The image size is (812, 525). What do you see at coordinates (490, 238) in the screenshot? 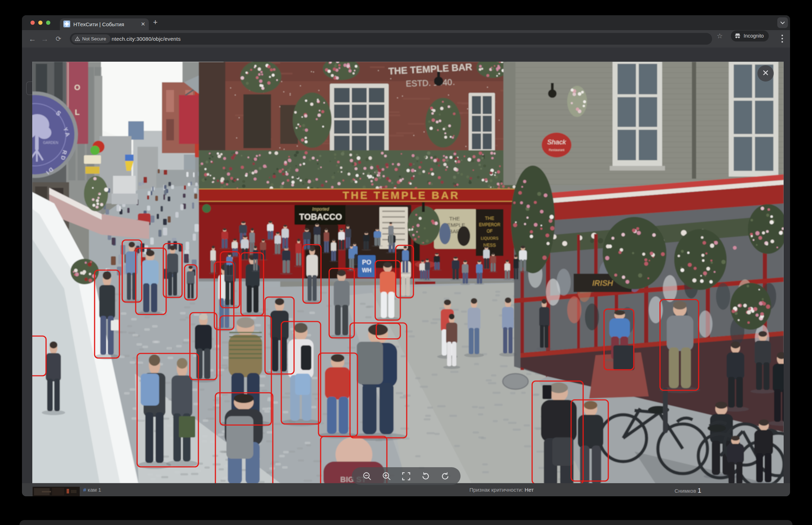
I see `svg-text: LIQUORS` at bounding box center [490, 238].